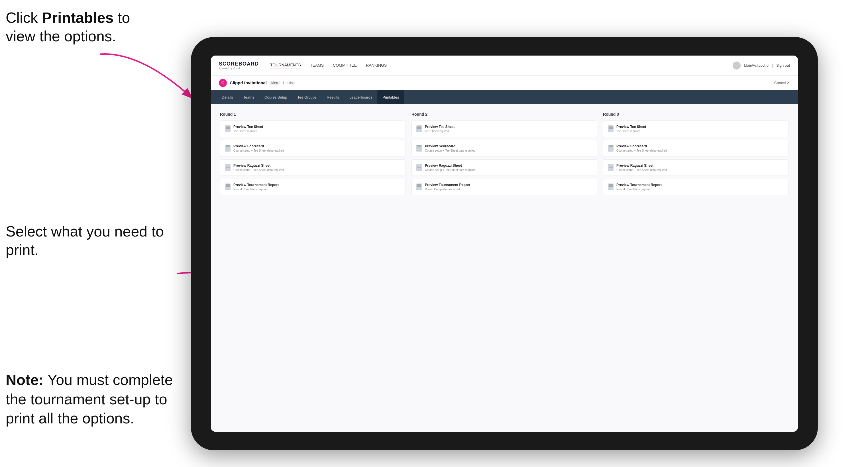 The height and width of the screenshot is (467, 868). What do you see at coordinates (504, 97) in the screenshot?
I see `tab-nav: Details Teams Course Setup Tee Groups Re…` at bounding box center [504, 97].